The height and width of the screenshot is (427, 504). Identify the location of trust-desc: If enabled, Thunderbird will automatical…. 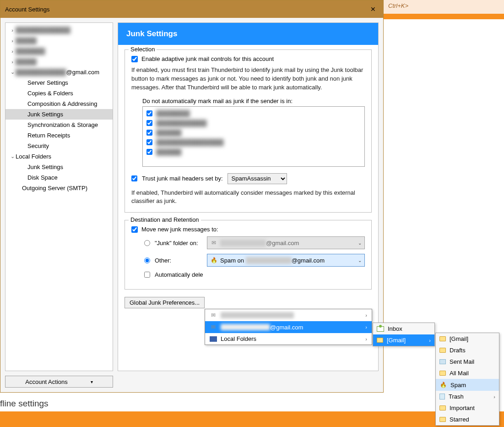
(248, 197).